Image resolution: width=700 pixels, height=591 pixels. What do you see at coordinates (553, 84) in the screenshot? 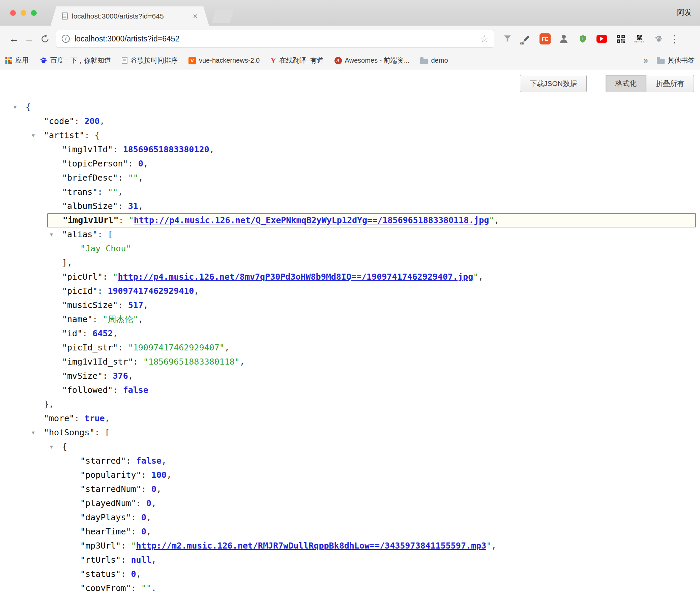
I see `download-json-button: 下载JSON数据` at bounding box center [553, 84].